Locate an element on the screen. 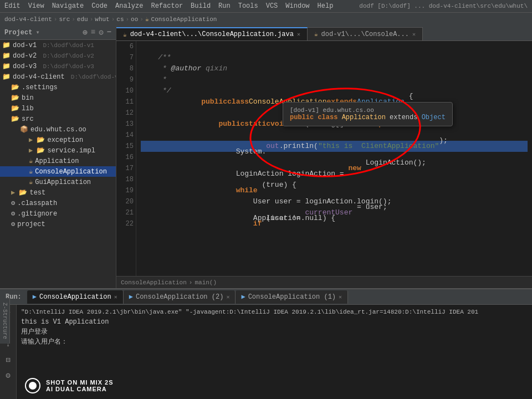  path-segment-5: cs is located at coordinates (120, 19).